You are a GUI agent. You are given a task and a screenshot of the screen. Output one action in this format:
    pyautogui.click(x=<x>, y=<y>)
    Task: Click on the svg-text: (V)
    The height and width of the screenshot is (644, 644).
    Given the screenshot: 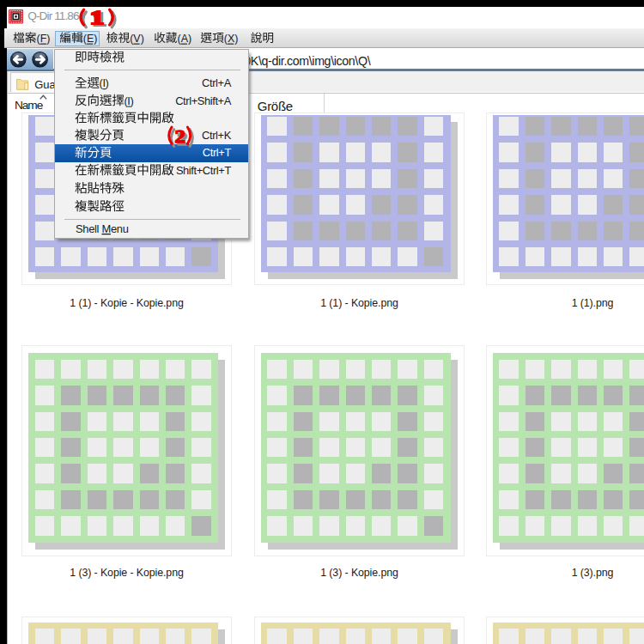 What is the action you would take?
    pyautogui.click(x=137, y=39)
    